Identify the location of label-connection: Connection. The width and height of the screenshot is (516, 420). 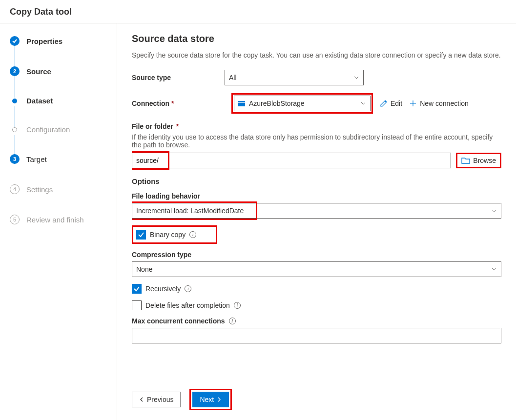
(178, 103).